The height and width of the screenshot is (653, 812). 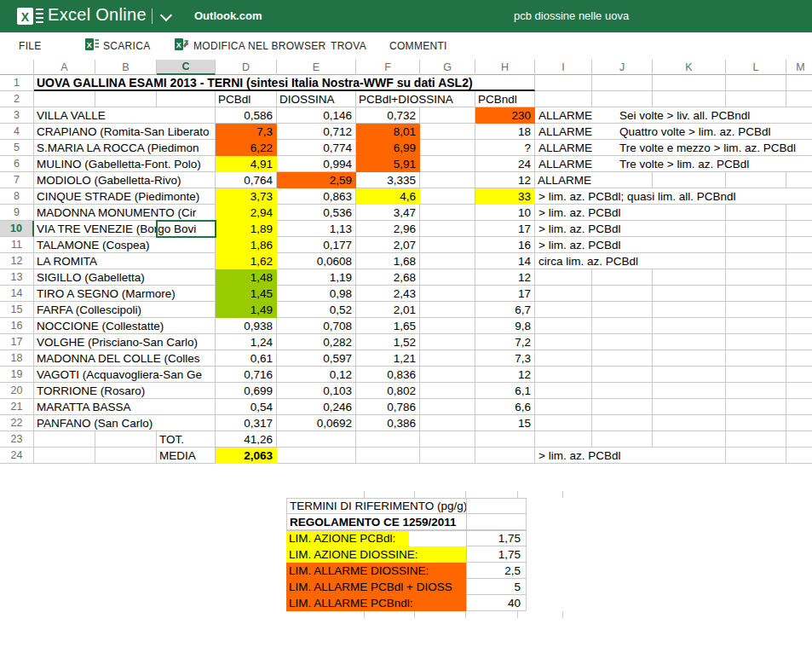 What do you see at coordinates (317, 246) in the screenshot?
I see `cell-E11: 0,177` at bounding box center [317, 246].